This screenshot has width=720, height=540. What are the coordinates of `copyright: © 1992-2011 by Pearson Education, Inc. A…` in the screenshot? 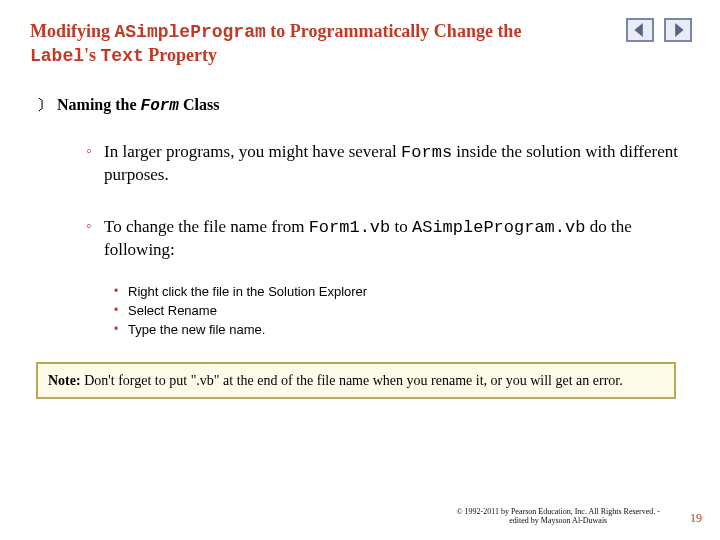 It's located at (558, 516).